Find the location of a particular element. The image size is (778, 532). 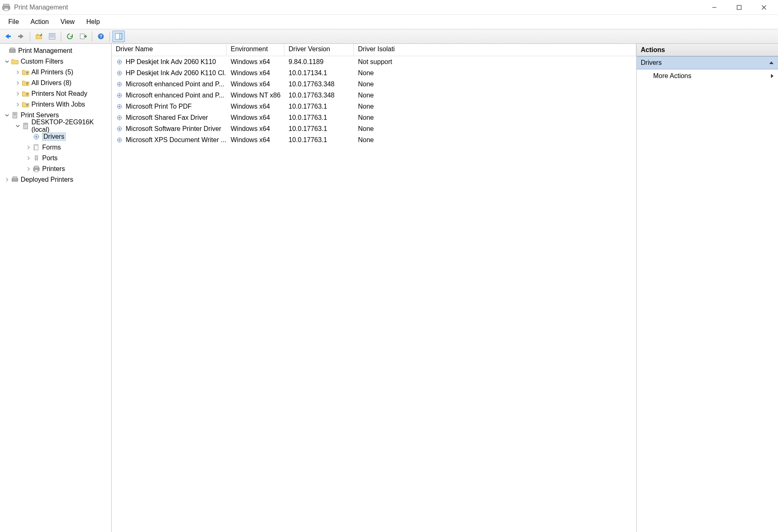

tree-all-drivers: All Drivers (8) is located at coordinates (55, 83).